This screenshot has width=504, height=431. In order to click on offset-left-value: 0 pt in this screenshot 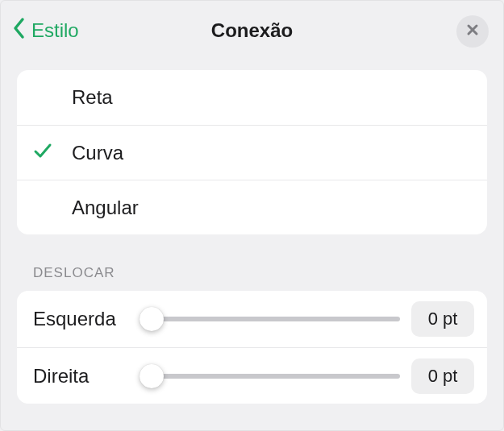, I will do `click(443, 319)`.